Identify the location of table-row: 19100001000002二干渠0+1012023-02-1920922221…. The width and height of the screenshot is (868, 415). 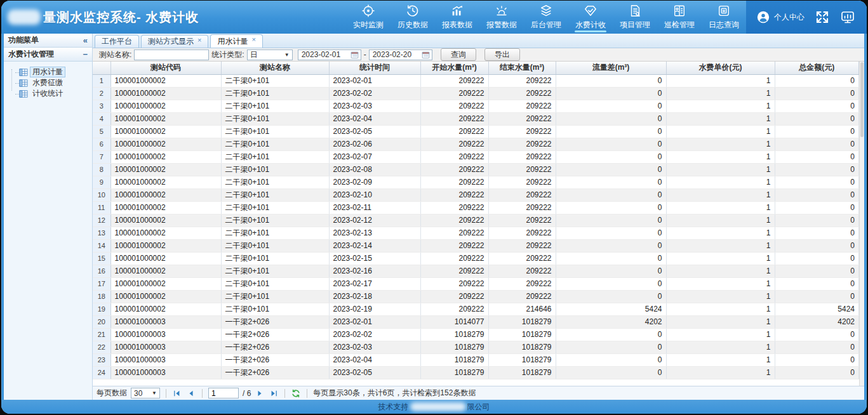
(476, 309).